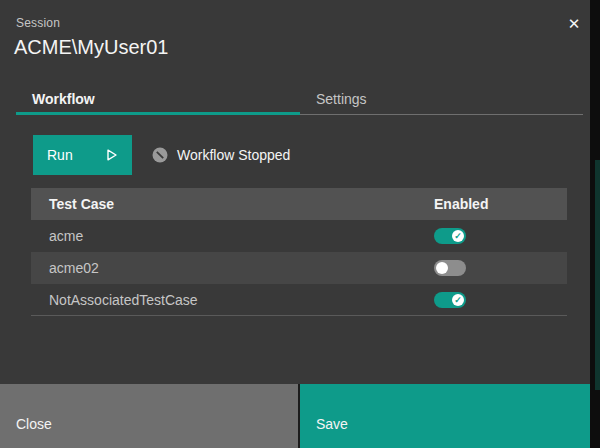 The height and width of the screenshot is (448, 600). I want to click on column-header-test-case: Test Case, so click(232, 204).